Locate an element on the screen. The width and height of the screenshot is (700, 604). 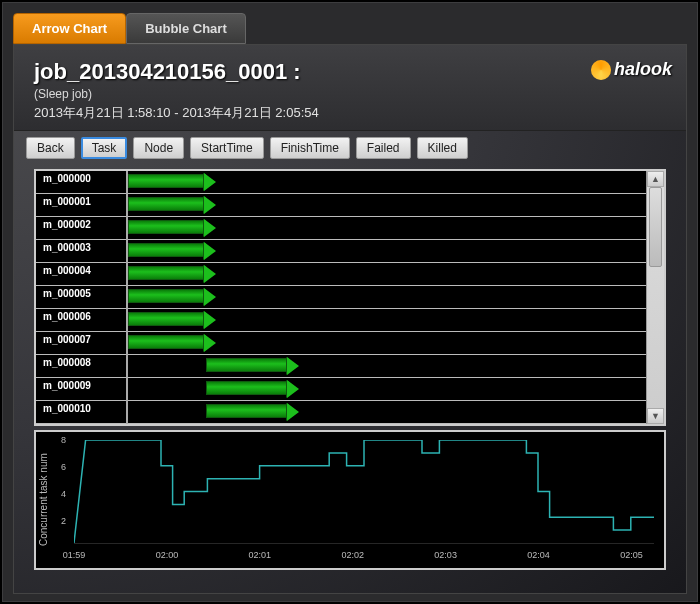
task-row-label: m_000006 is located at coordinates (81, 320).